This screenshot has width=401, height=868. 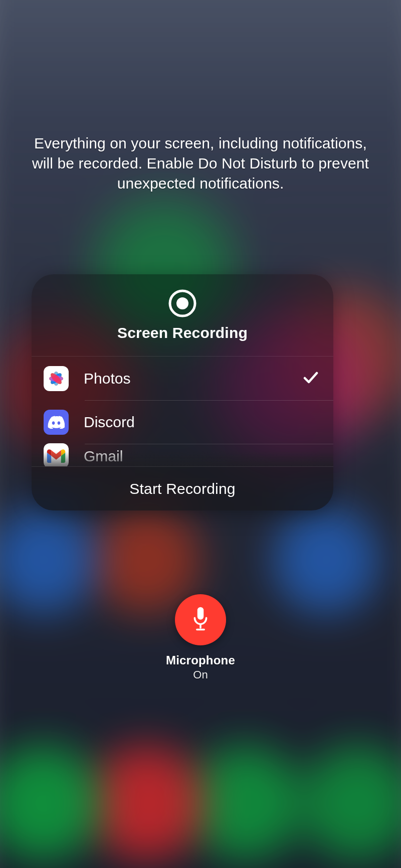 I want to click on app-row-photos: Photos, so click(x=182, y=378).